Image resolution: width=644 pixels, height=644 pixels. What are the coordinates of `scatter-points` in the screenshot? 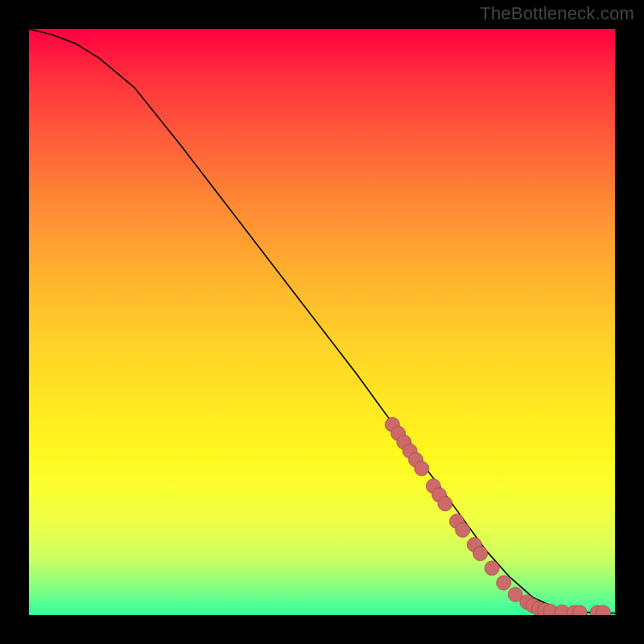 It's located at (497, 516).